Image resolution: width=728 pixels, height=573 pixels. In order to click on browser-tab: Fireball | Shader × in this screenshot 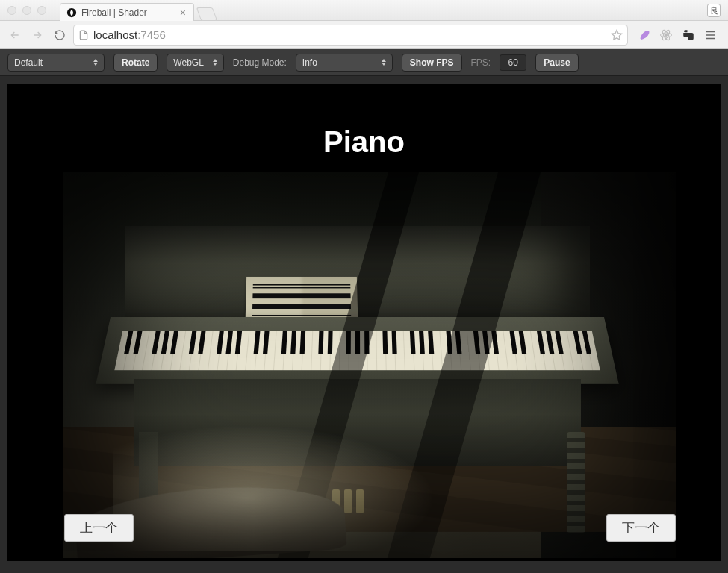, I will do `click(127, 12)`.